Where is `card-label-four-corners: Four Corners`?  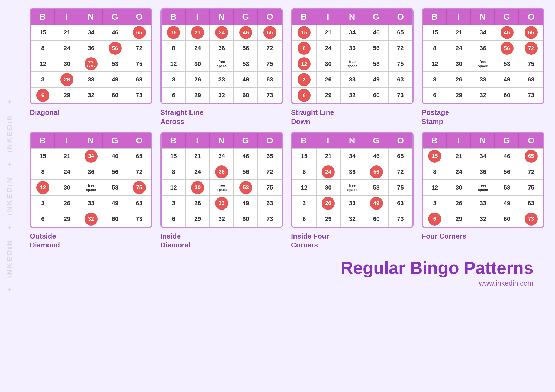
card-label-four-corners: Four Corners is located at coordinates (444, 236).